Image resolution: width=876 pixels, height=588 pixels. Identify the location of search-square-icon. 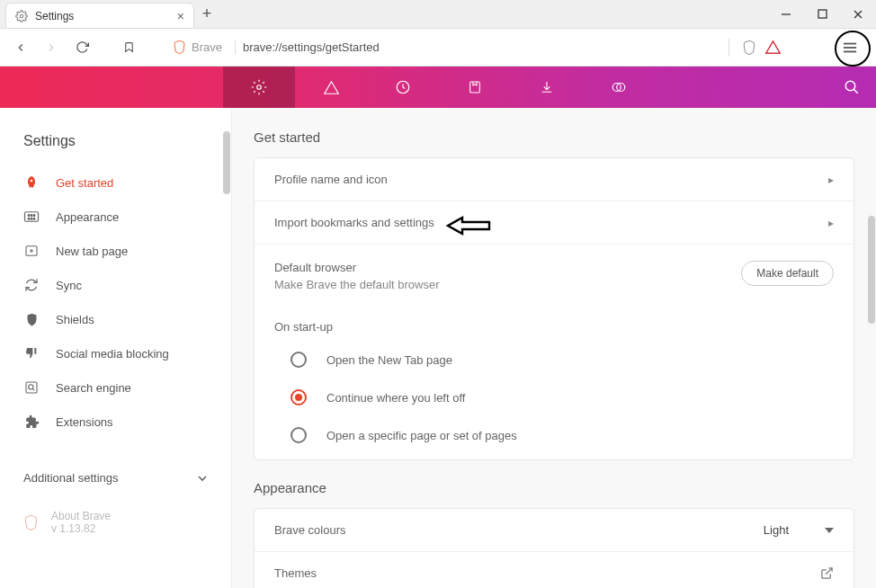
(31, 388).